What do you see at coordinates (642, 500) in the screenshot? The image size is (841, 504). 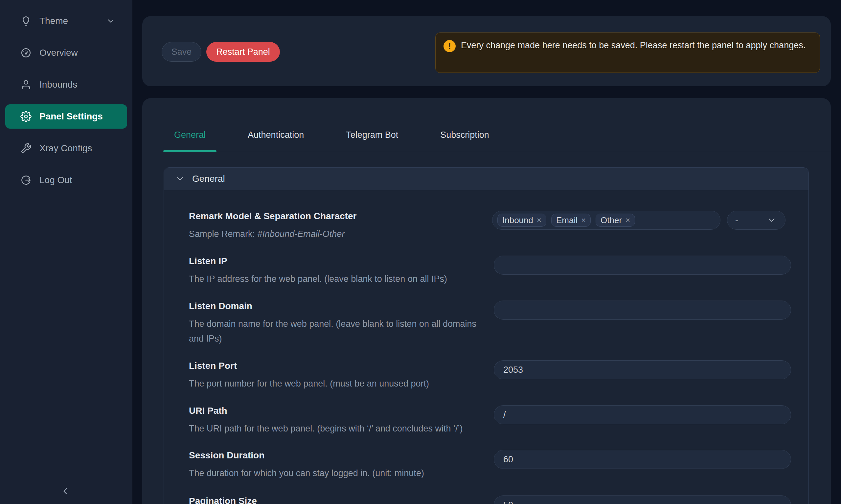 I see `pagination-size-input` at bounding box center [642, 500].